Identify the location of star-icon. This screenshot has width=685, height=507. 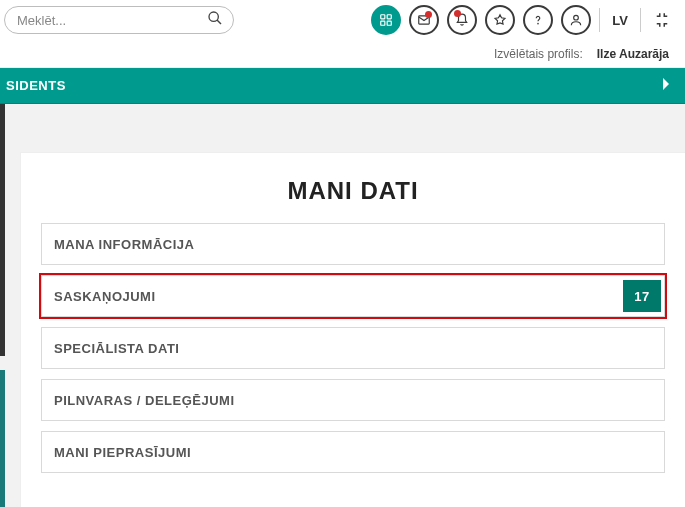
(500, 20).